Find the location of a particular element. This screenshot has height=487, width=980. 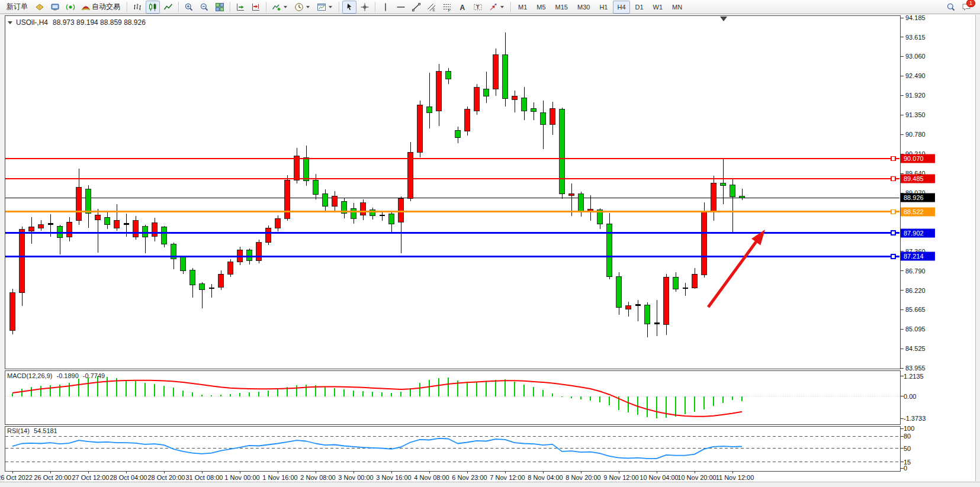

tf-m30-button: M30 is located at coordinates (584, 7).